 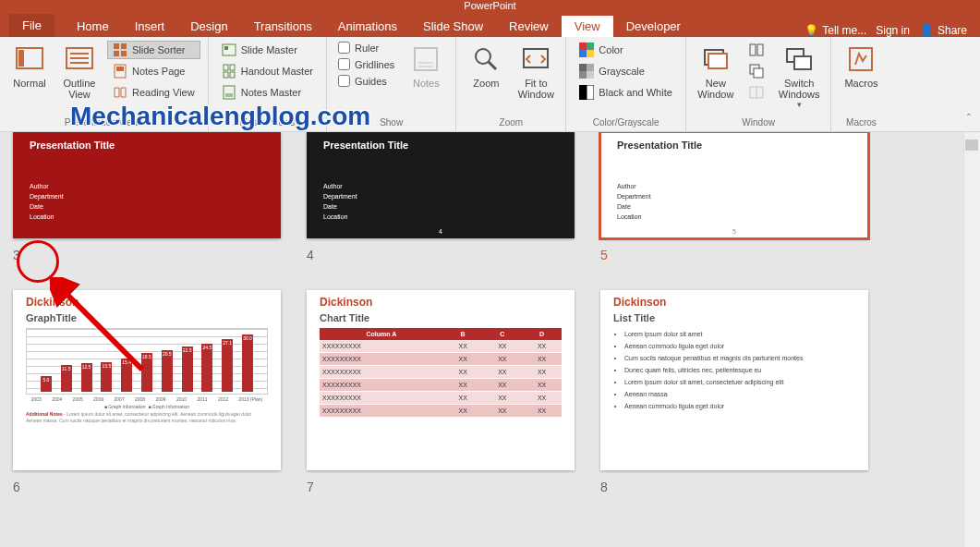 What do you see at coordinates (426, 65) in the screenshot?
I see `notes-button: Notes` at bounding box center [426, 65].